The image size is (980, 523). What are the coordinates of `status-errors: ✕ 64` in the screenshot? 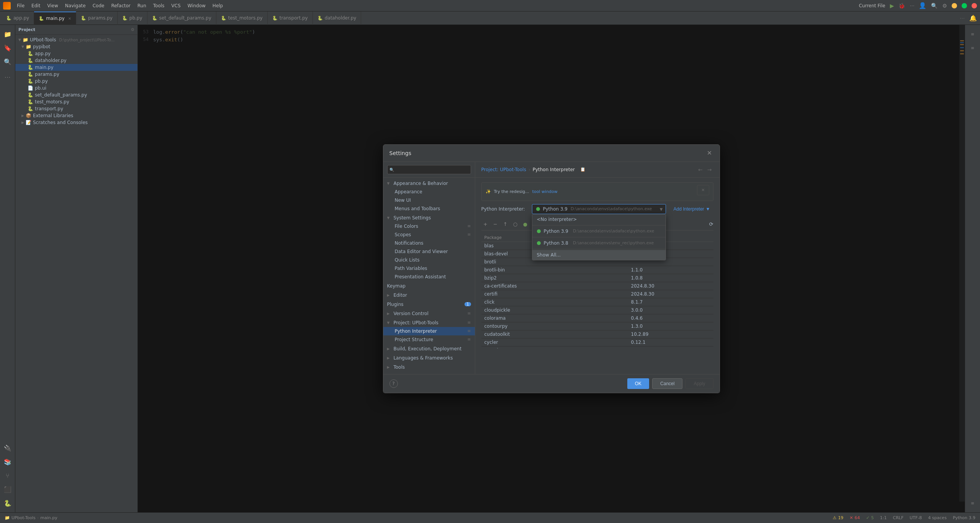 It's located at (855, 518).